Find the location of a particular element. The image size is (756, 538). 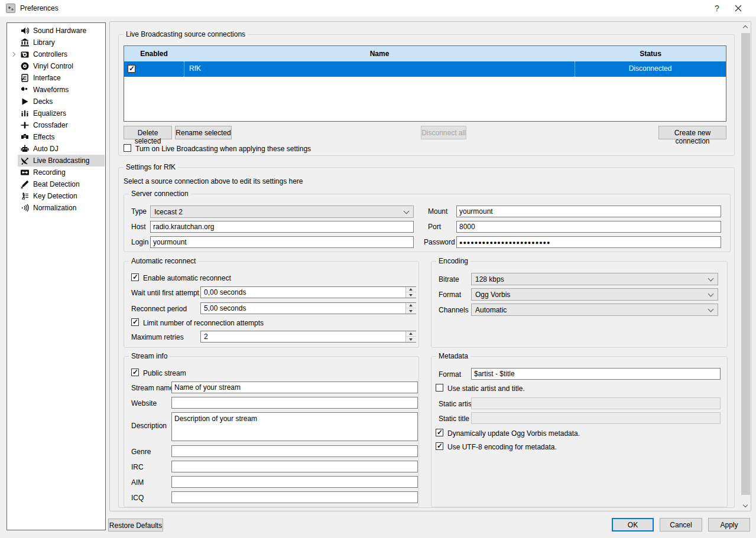

scrollbar-thumb is located at coordinates (746, 264).